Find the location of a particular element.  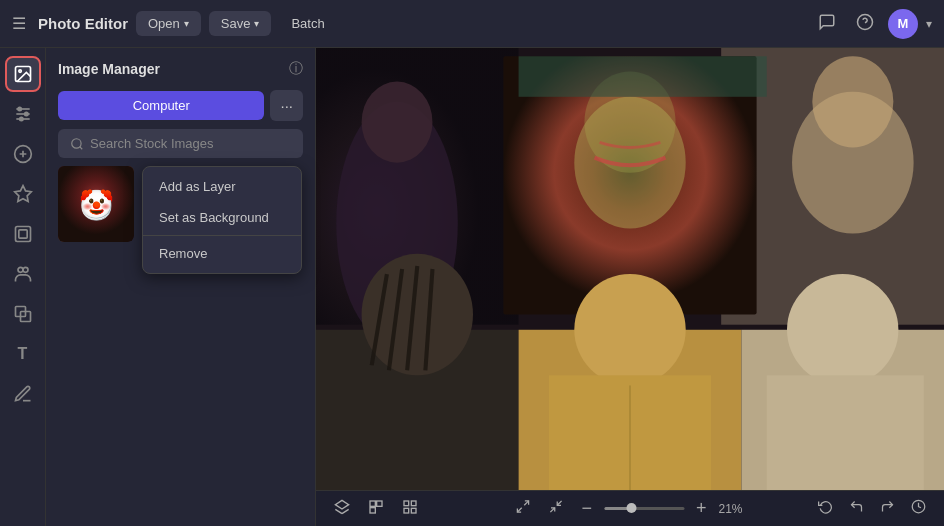

context-menu: Add as Layer Set as Background Remove is located at coordinates (222, 220).